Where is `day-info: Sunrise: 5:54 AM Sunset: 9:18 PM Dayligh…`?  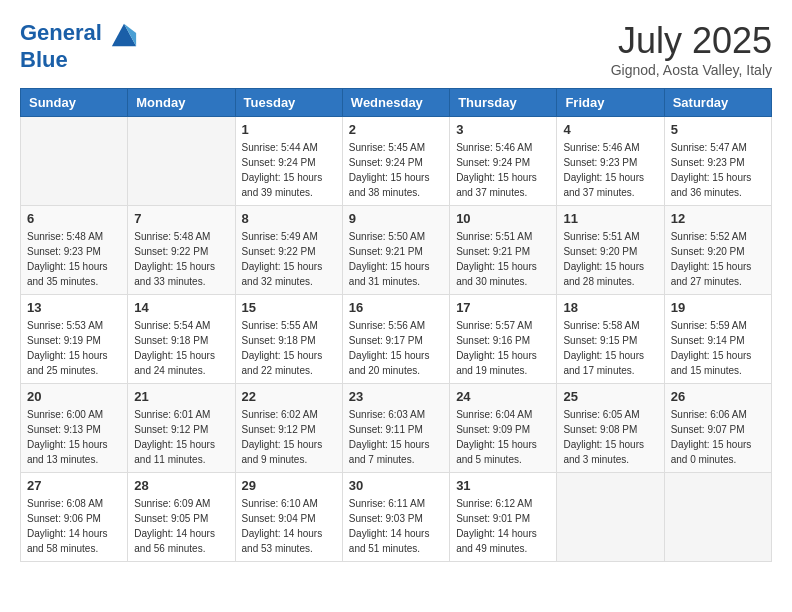
day-info: Sunrise: 5:54 AM Sunset: 9:18 PM Dayligh… is located at coordinates (181, 348).